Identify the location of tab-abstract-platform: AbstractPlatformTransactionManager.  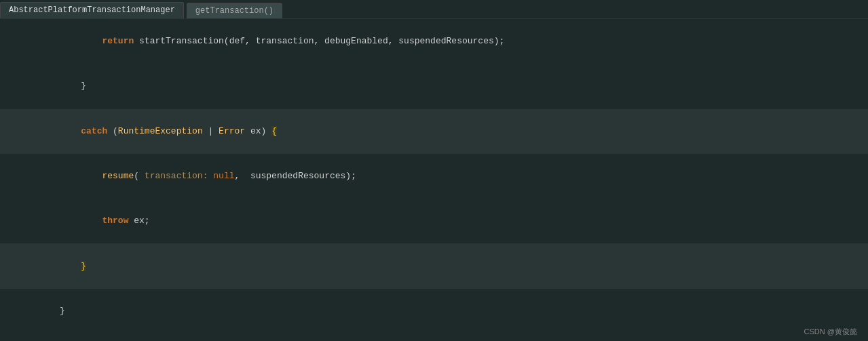
(92, 10).